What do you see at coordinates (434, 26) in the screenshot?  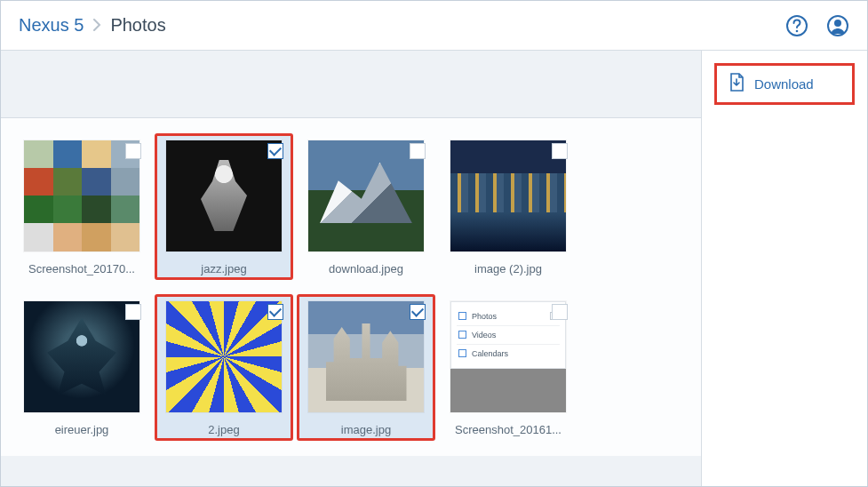 I see `header-bar: Nexus 5 Photos` at bounding box center [434, 26].